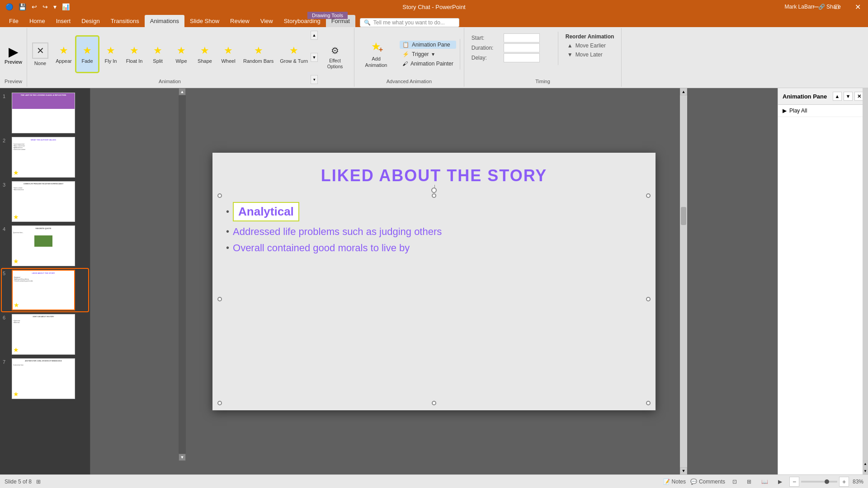 This screenshot has height=488, width=868. Describe the element at coordinates (865, 471) in the screenshot. I see `anim-pane-scroll-down: ▼` at that location.